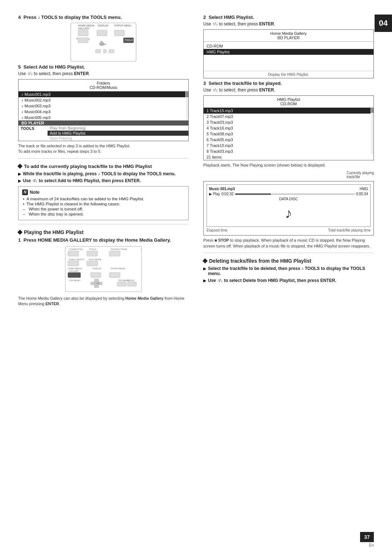 The image size is (392, 553). I want to click on note-item-2: The HMG Playlist is cleared in the follo…, so click(103, 204).